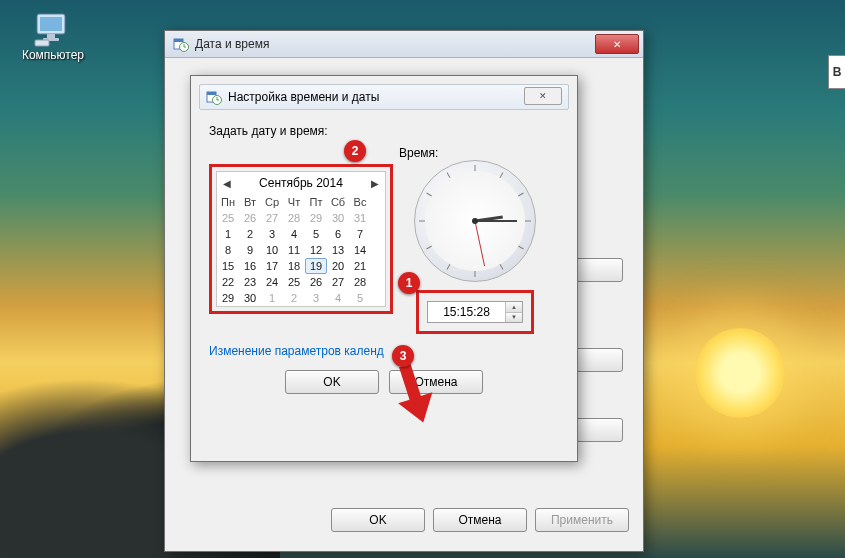 This screenshot has width=845, height=558. I want to click on child-dialog-title: Настройка времени и даты, so click(304, 97).